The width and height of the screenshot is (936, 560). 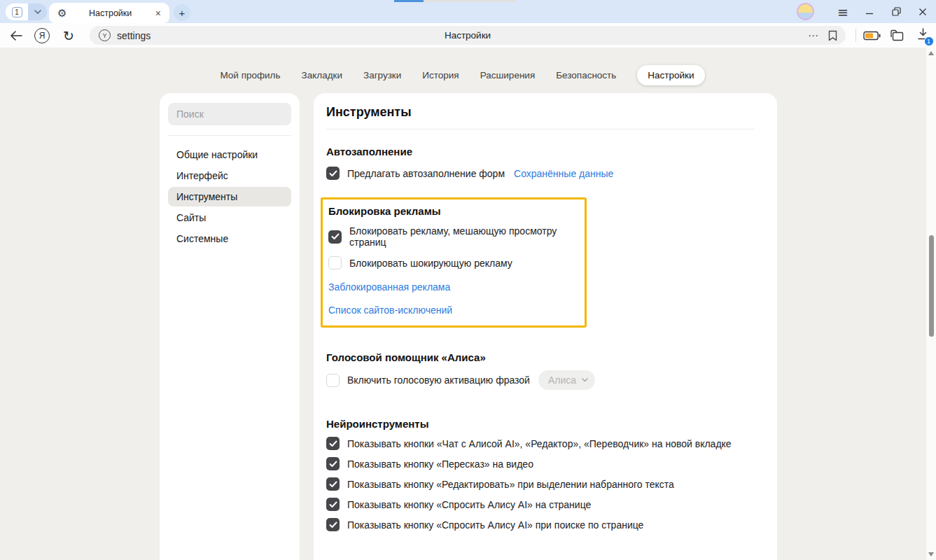 I want to click on minimize-button, so click(x=869, y=11).